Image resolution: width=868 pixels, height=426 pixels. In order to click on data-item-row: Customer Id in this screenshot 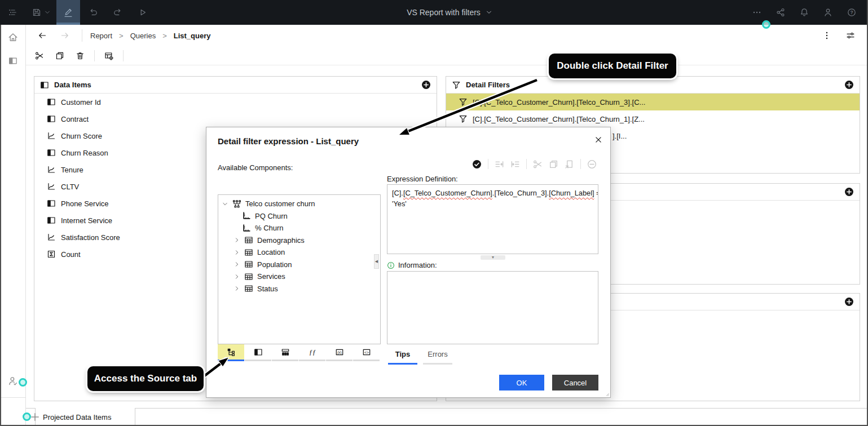, I will do `click(236, 102)`.